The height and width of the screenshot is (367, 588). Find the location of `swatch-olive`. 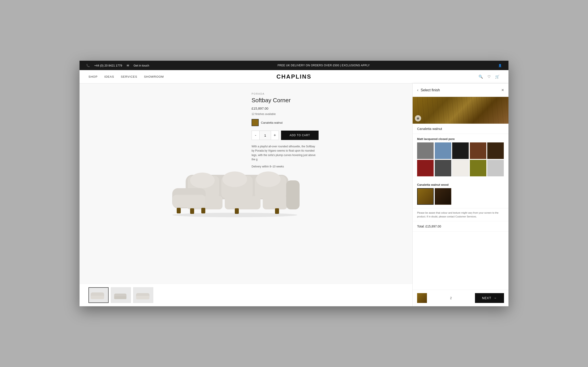

swatch-olive is located at coordinates (478, 168).